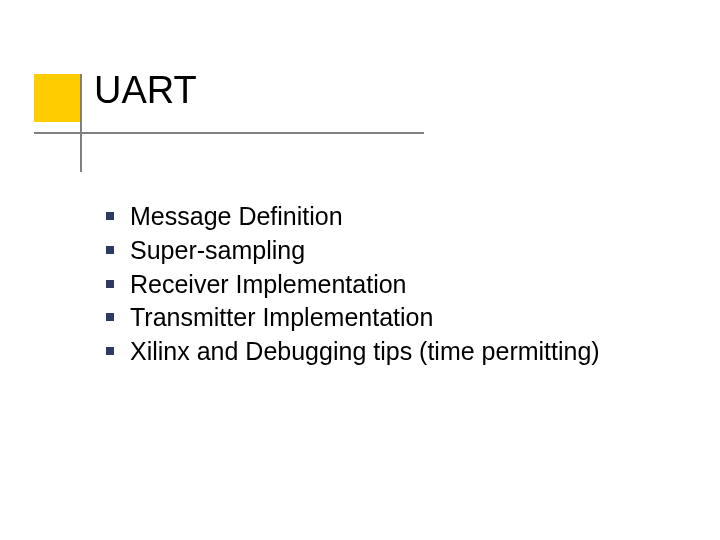 This screenshot has width=720, height=540. I want to click on list-item: Receiver Implementation, so click(380, 285).